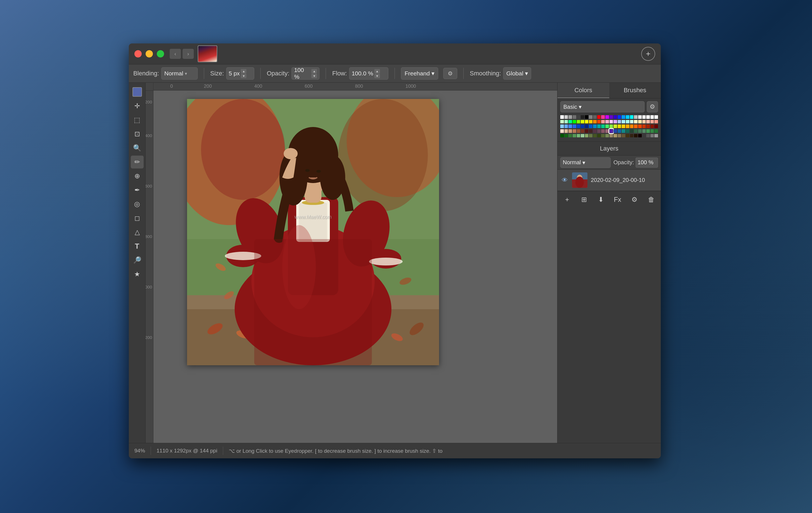 The height and width of the screenshot is (513, 812). What do you see at coordinates (611, 117) in the screenshot?
I see `color-swatch-violet` at bounding box center [611, 117].